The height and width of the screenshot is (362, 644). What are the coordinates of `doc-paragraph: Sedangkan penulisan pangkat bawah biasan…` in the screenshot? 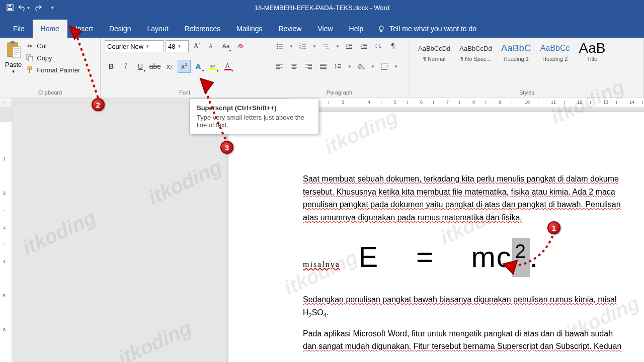 It's located at (460, 300).